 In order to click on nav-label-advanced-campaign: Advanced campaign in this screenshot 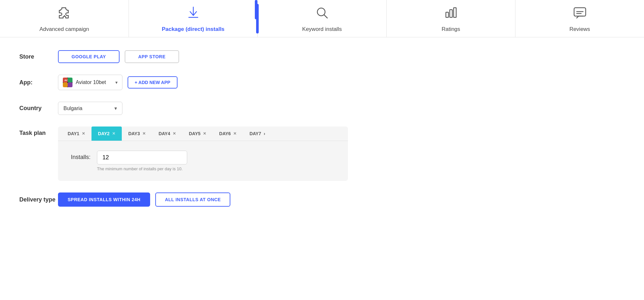, I will do `click(64, 29)`.